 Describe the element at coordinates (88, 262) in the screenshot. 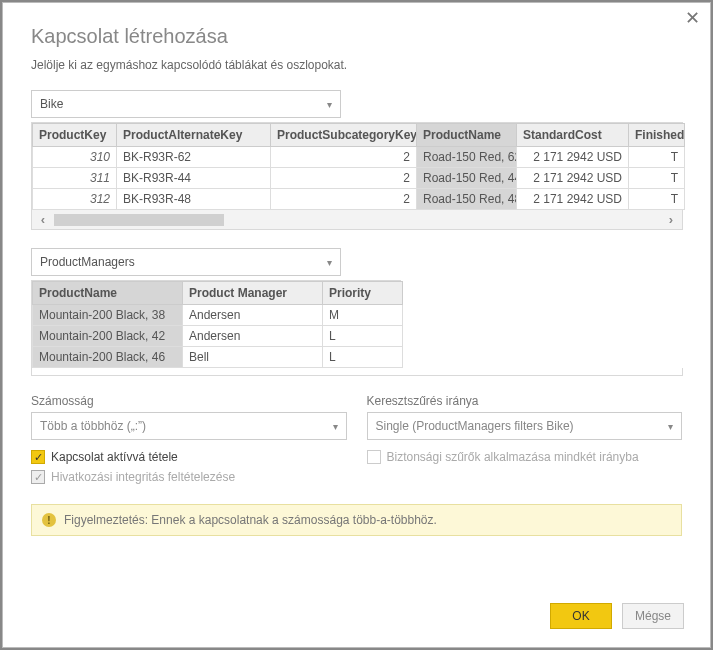

I see `table2-selector-value: ProductManagers` at that location.